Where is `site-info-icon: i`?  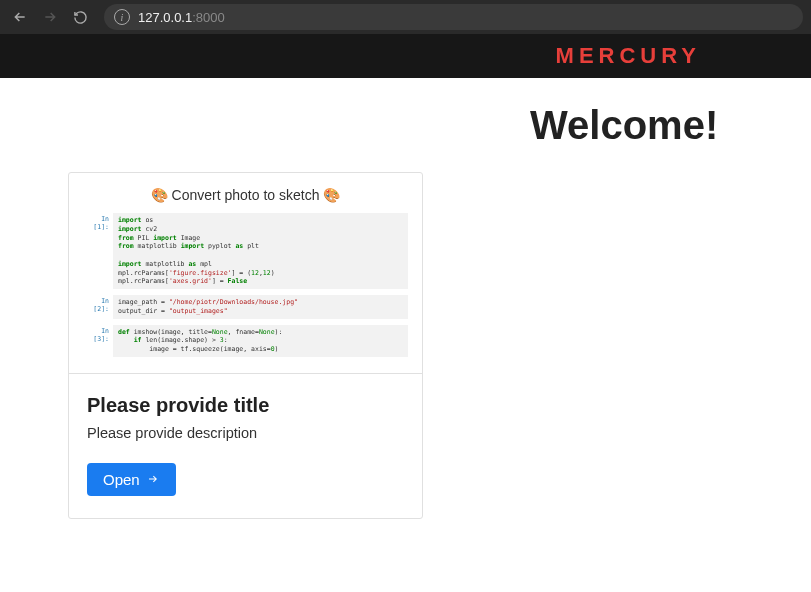
site-info-icon: i is located at coordinates (122, 17).